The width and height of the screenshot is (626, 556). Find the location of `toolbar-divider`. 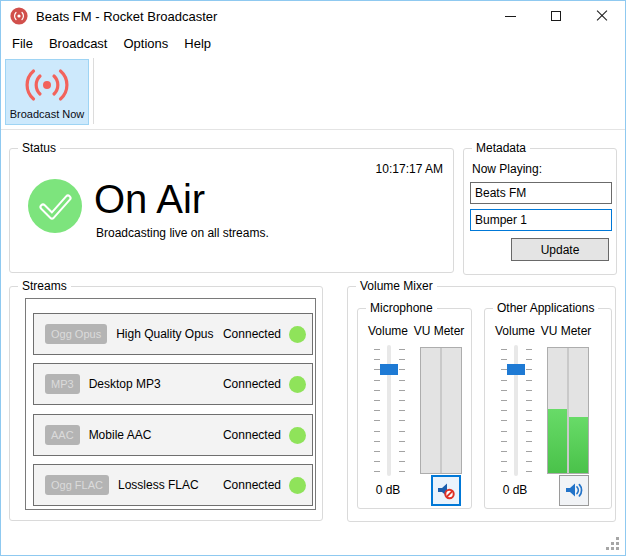

toolbar-divider is located at coordinates (313, 130).